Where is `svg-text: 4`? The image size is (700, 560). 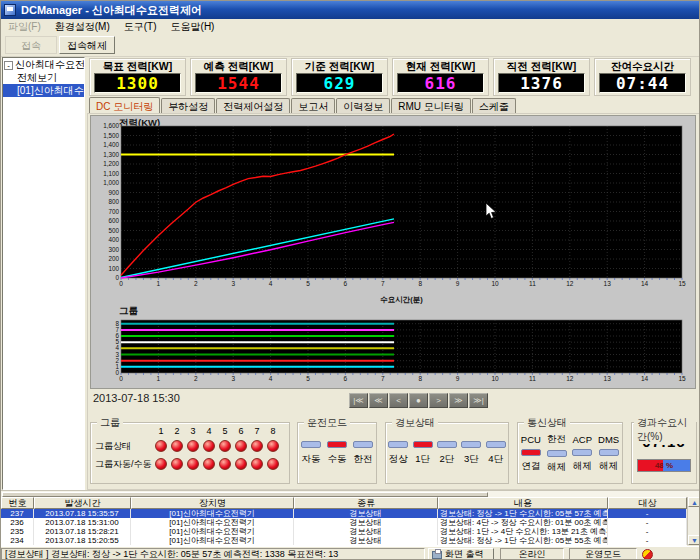
svg-text: 4 is located at coordinates (117, 348).